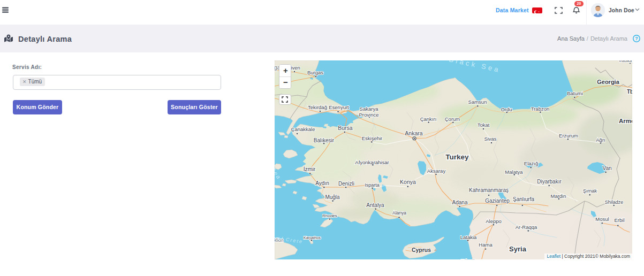 The width and height of the screenshot is (644, 276). Describe the element at coordinates (295, 67) in the screenshot. I see `svg-text: liven` at that location.